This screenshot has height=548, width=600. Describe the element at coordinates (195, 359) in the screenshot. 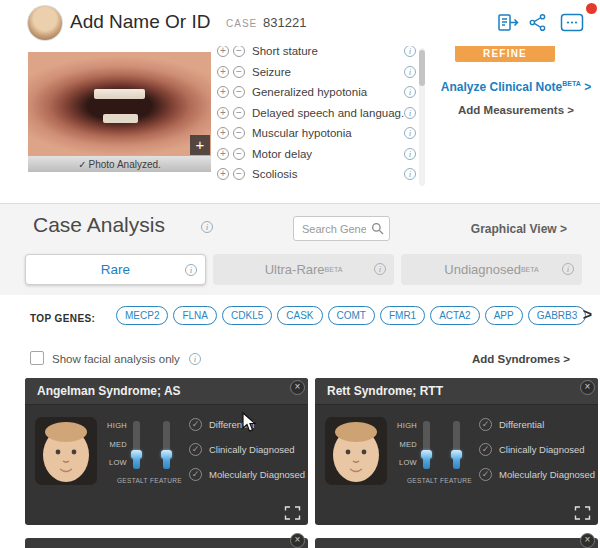

I see `facial-info-icon` at that location.